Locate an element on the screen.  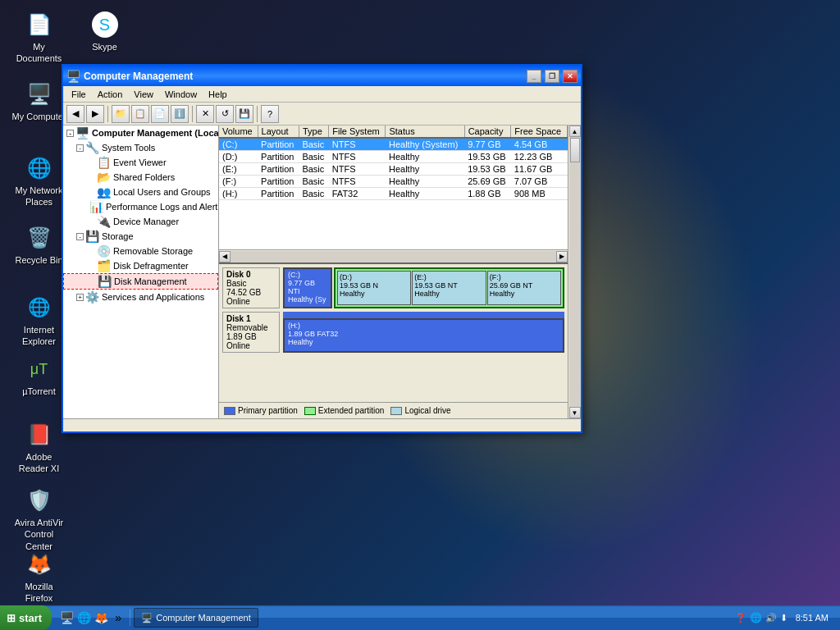
menu-window: Window is located at coordinates (180, 94).